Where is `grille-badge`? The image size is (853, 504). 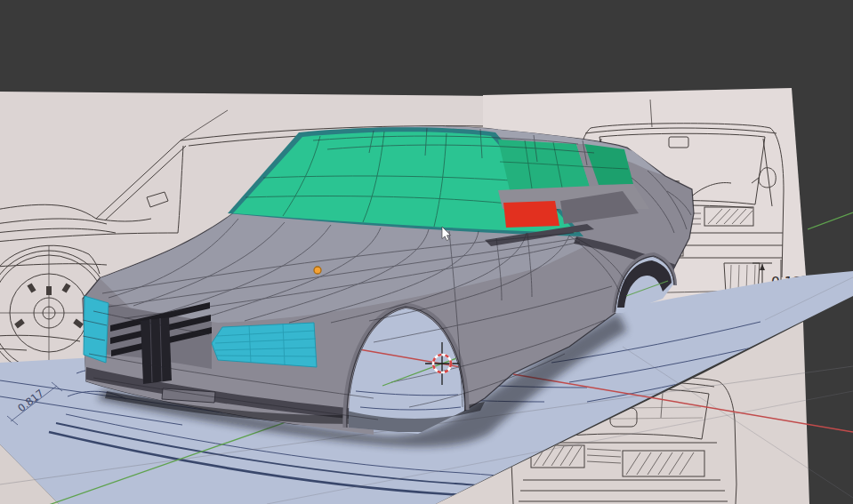 grille-badge is located at coordinates (157, 350).